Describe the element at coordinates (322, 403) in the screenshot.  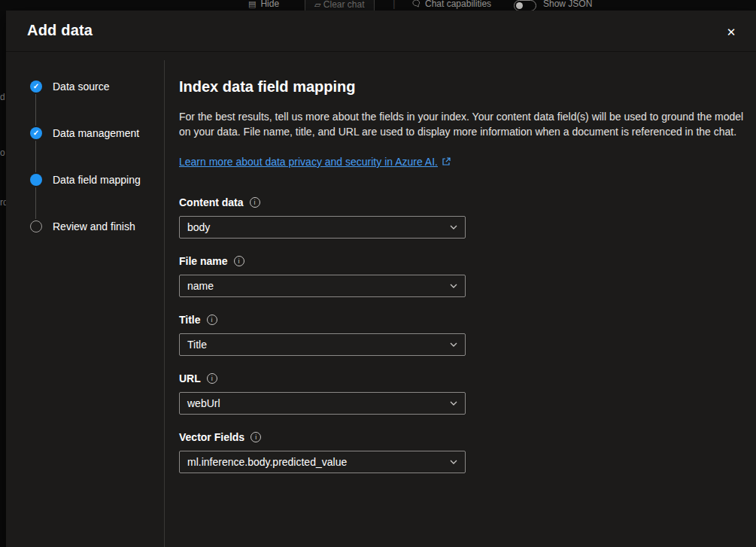
I see `url-dropdown: webUrl` at that location.